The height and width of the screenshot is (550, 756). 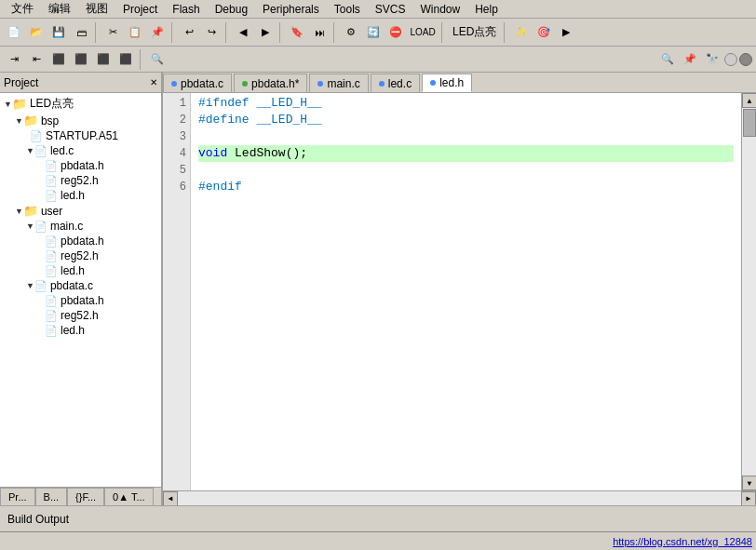 What do you see at coordinates (80, 151) in the screenshot?
I see `tree-item-ledc: ▼ 📄 led.c` at bounding box center [80, 151].